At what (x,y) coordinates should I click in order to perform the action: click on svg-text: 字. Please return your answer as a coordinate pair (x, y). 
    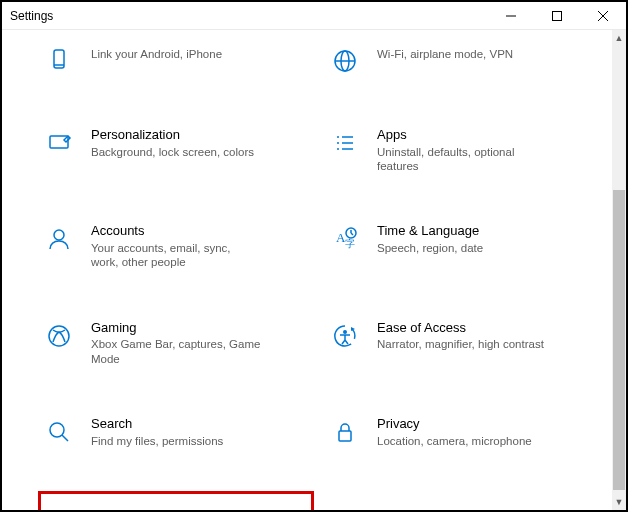
    Looking at the image, I should click on (350, 244).